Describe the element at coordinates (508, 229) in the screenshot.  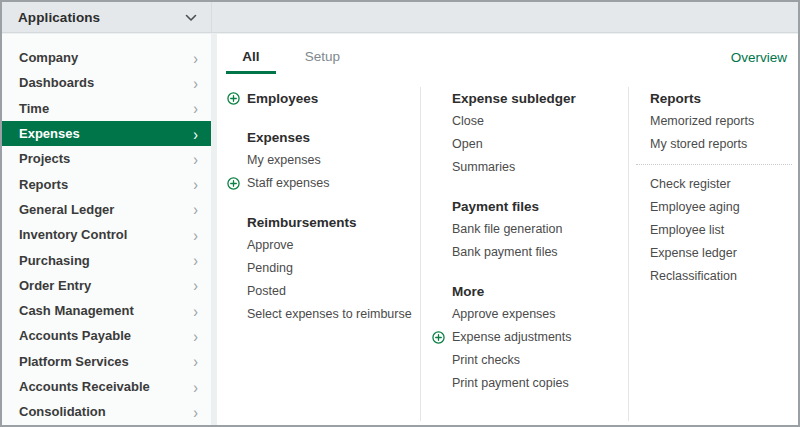
I see `menu-label: Bank file generation` at that location.